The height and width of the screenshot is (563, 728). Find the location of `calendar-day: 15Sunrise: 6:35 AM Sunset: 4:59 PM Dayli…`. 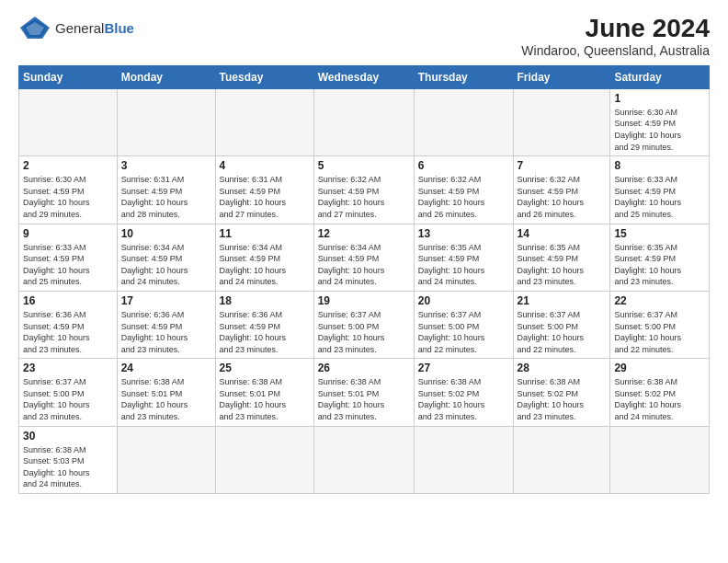

calendar-day: 15Sunrise: 6:35 AM Sunset: 4:59 PM Dayli… is located at coordinates (660, 258).